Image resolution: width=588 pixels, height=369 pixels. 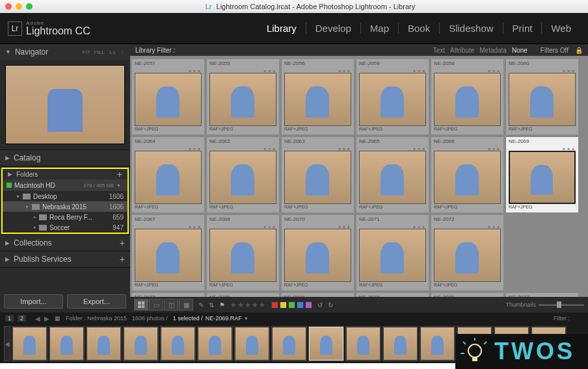 What do you see at coordinates (19, 6) in the screenshot?
I see `minimize-icon` at bounding box center [19, 6].